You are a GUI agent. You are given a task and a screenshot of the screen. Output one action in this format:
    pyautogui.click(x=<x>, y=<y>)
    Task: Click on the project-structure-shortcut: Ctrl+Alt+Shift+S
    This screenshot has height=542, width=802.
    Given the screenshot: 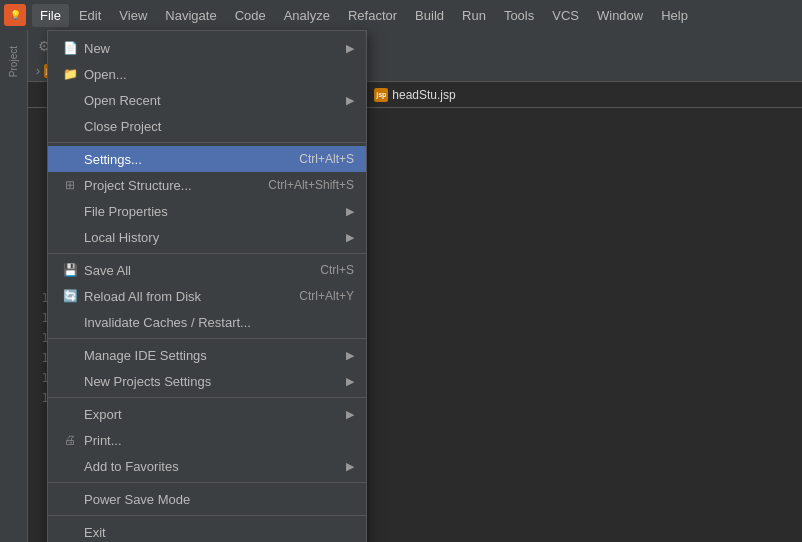 What is the action you would take?
    pyautogui.click(x=311, y=185)
    